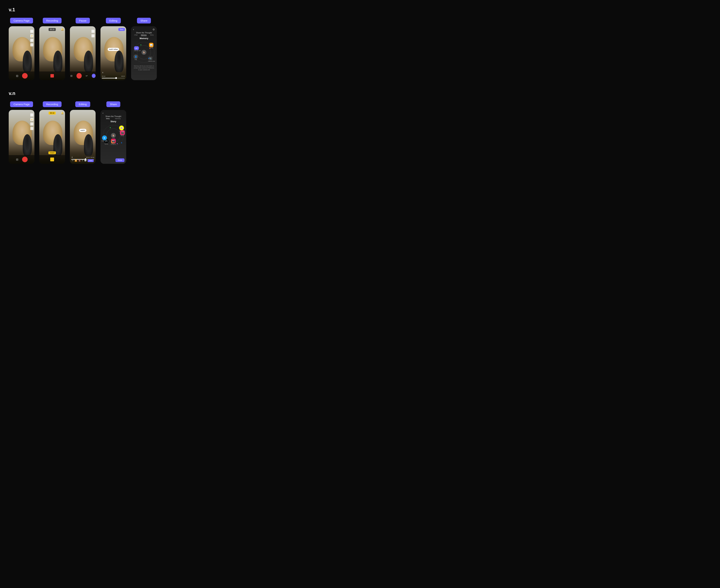 The height and width of the screenshot is (588, 720). Describe the element at coordinates (118, 119) in the screenshot. I see `tab-memory: Memory` at that location.